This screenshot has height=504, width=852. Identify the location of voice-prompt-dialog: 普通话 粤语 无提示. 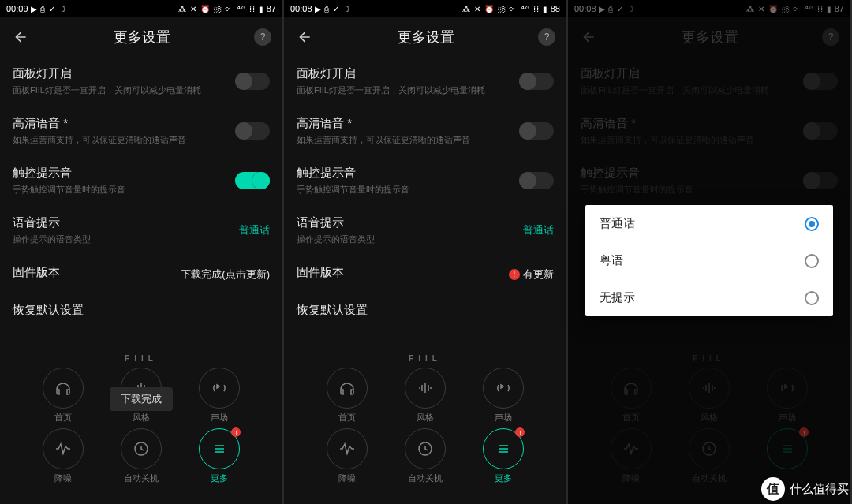
(709, 260).